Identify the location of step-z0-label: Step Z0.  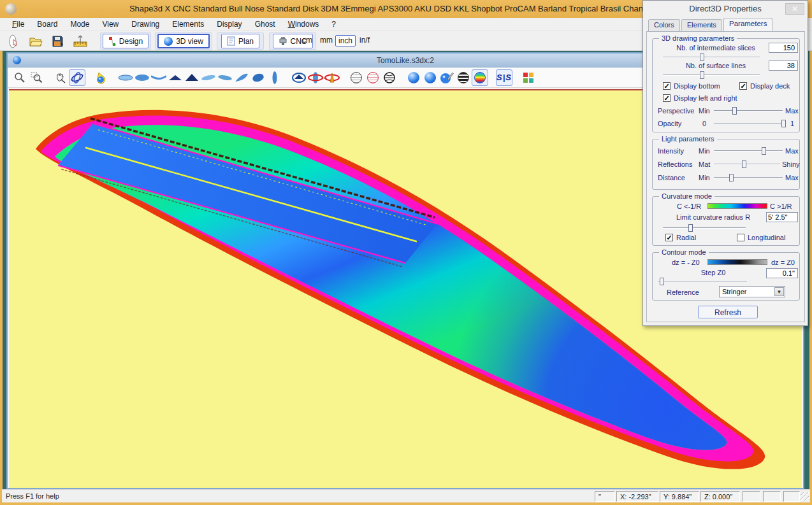
(713, 273).